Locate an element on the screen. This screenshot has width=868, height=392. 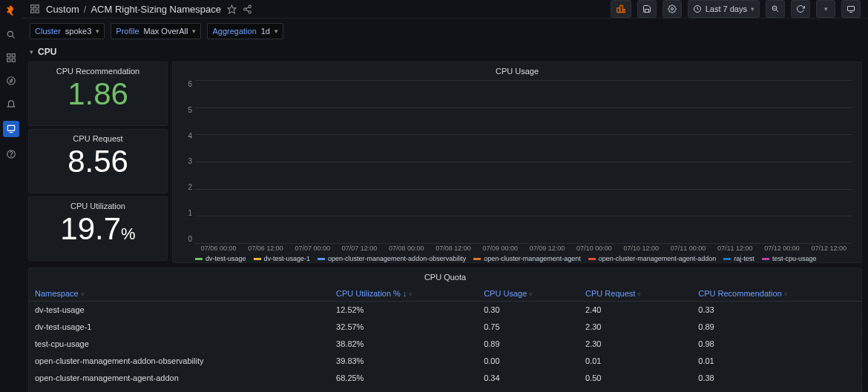
dashboards-icon is located at coordinates (11, 58).